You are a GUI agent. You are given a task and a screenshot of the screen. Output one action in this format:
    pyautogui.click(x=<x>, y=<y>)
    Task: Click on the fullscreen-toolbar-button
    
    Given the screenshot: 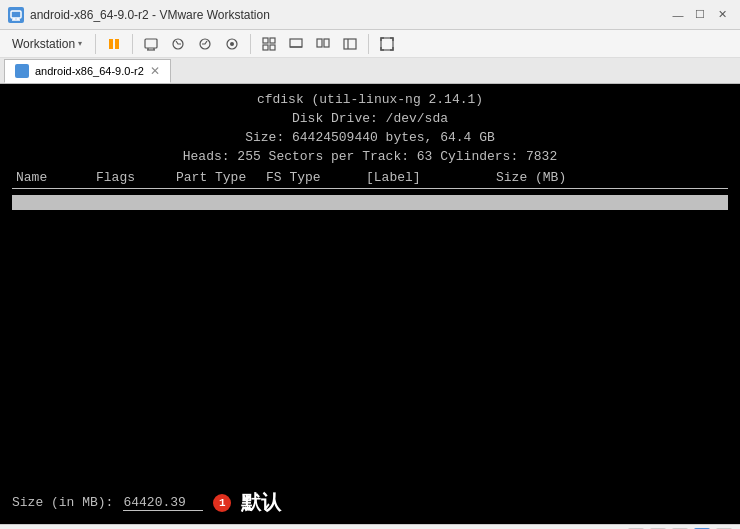 What is the action you would take?
    pyautogui.click(x=387, y=44)
    